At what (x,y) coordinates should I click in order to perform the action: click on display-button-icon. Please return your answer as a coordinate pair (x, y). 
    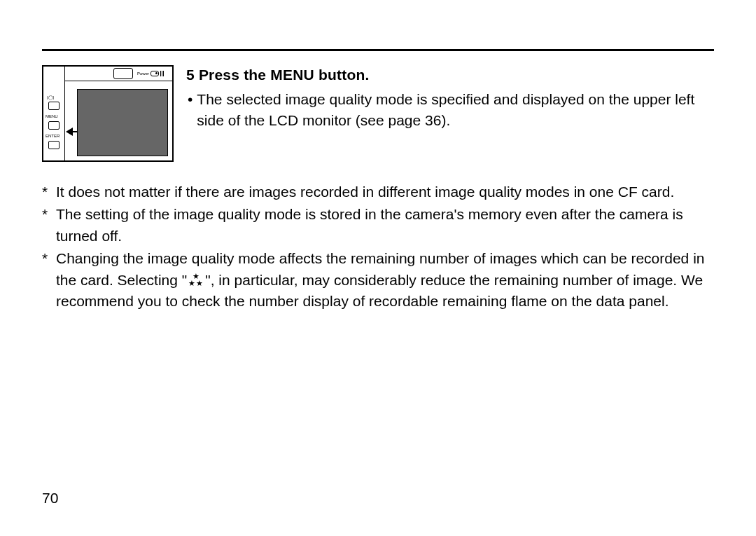
    Looking at the image, I should click on (54, 106).